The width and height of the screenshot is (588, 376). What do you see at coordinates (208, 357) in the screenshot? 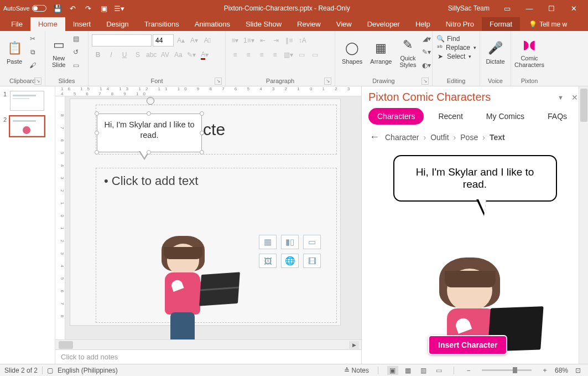
I see `notes-pane: Click to add notes` at bounding box center [208, 357].